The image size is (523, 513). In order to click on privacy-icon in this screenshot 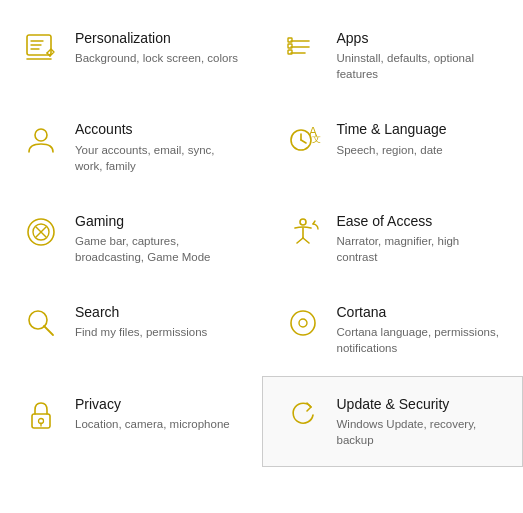, I will do `click(41, 415)`.